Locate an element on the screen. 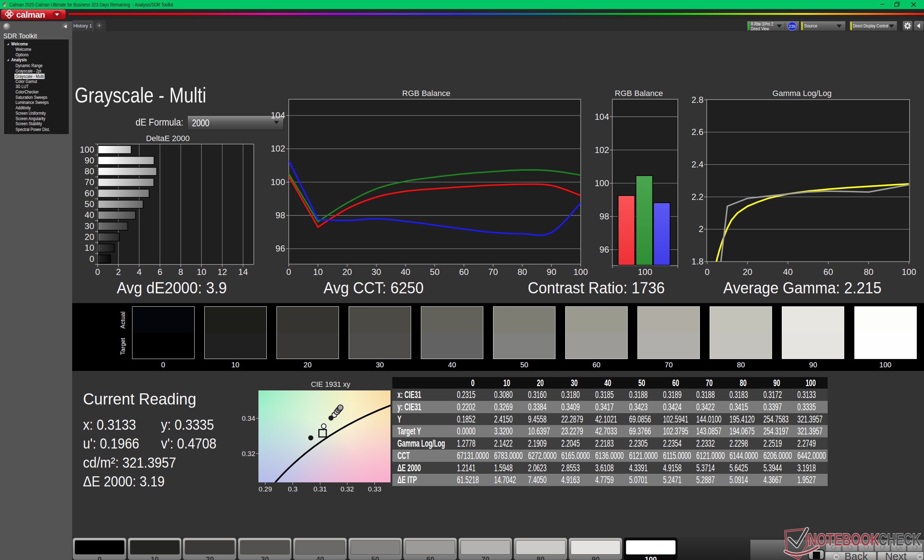 The height and width of the screenshot is (560, 924). svg-text: 0.29 is located at coordinates (266, 489).